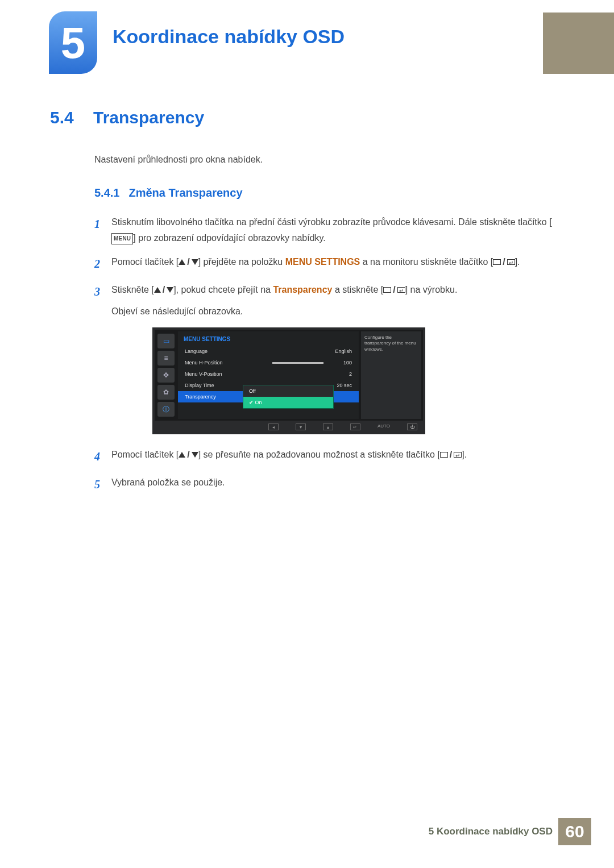  Describe the element at coordinates (166, 409) in the screenshot. I see `info-icon: ⓘ` at that location.